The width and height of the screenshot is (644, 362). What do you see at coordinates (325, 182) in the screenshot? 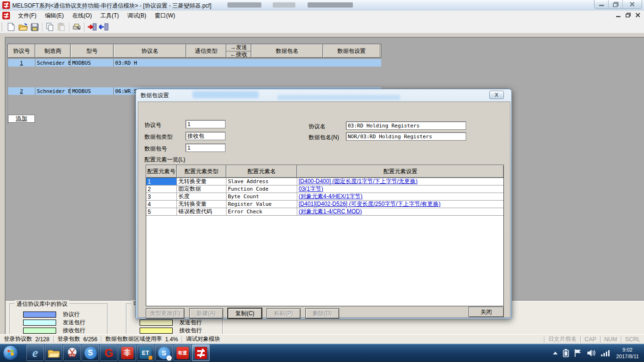
I see `table-row: 1 无转换变量 Slave Address [D400-D400] (固定长度/…` at bounding box center [325, 182].